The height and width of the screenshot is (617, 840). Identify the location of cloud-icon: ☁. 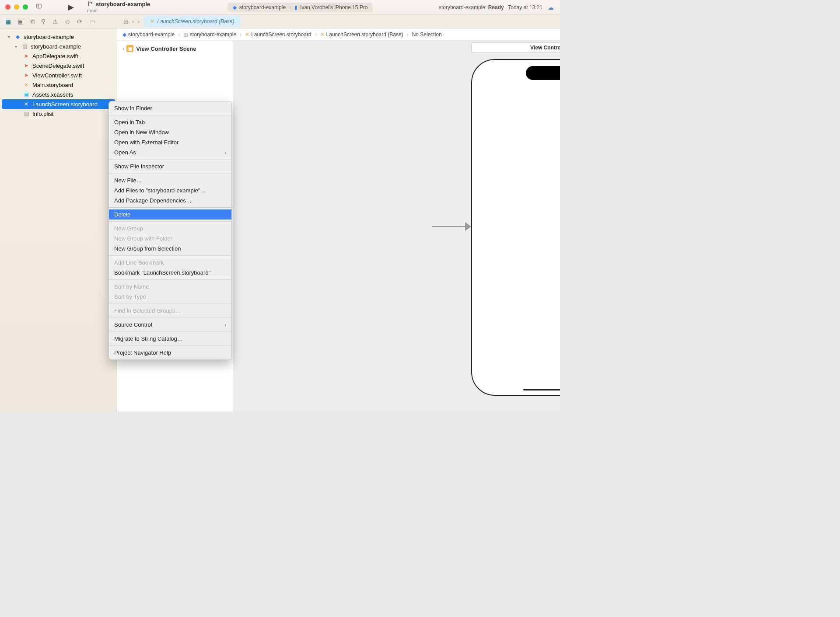
(551, 7).